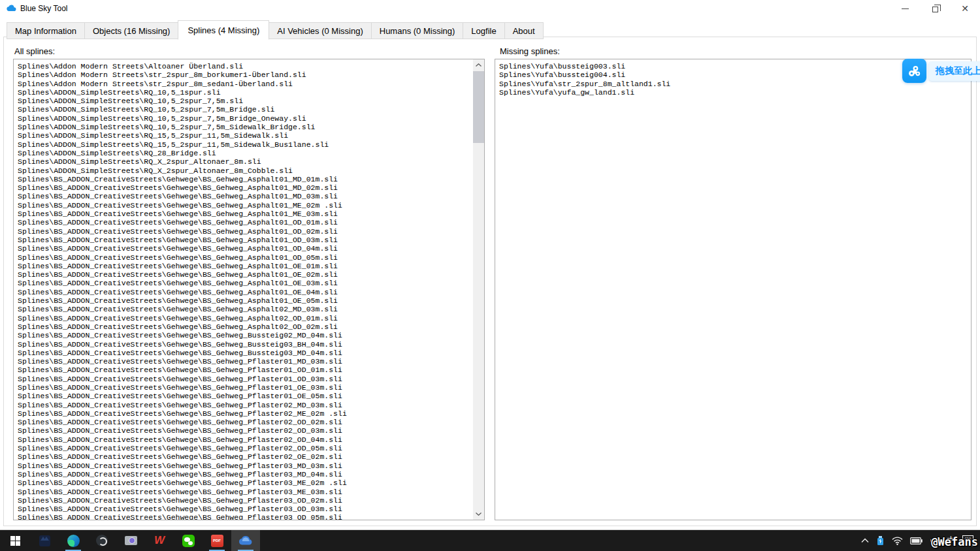  Describe the element at coordinates (46, 31) in the screenshot. I see `tab-map-information: Map Information` at that location.